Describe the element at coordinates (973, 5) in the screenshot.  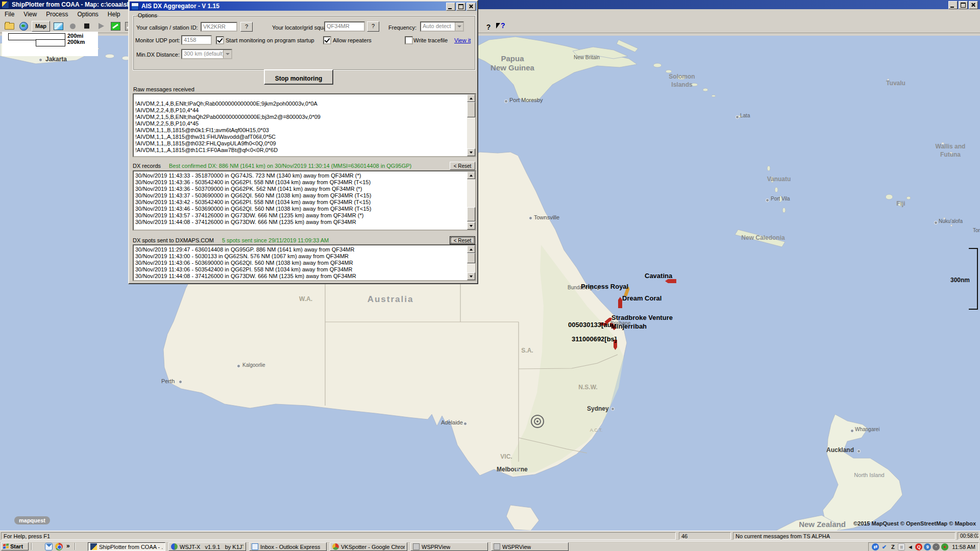
I see `close-button` at that location.